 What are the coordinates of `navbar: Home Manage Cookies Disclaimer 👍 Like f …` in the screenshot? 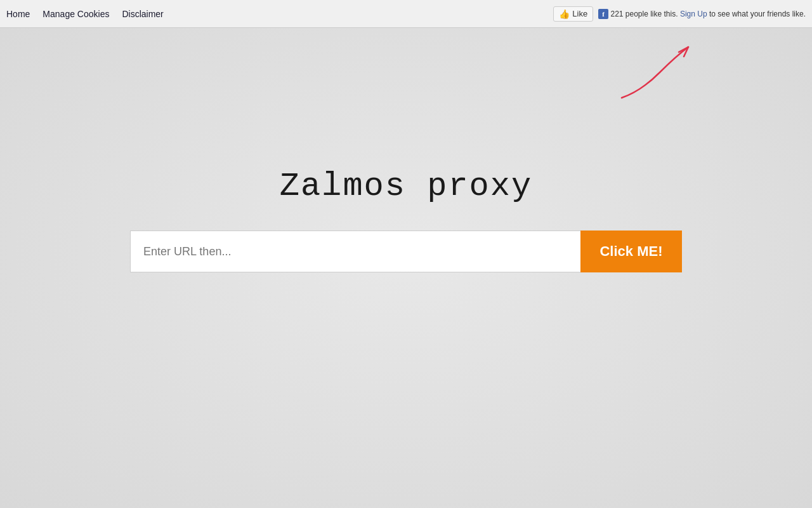 It's located at (406, 14).